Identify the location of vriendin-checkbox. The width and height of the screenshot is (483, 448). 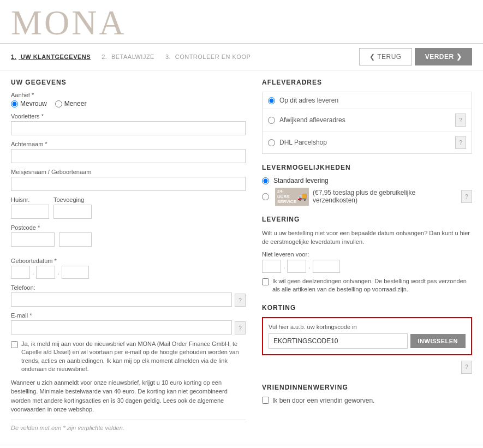
(265, 401).